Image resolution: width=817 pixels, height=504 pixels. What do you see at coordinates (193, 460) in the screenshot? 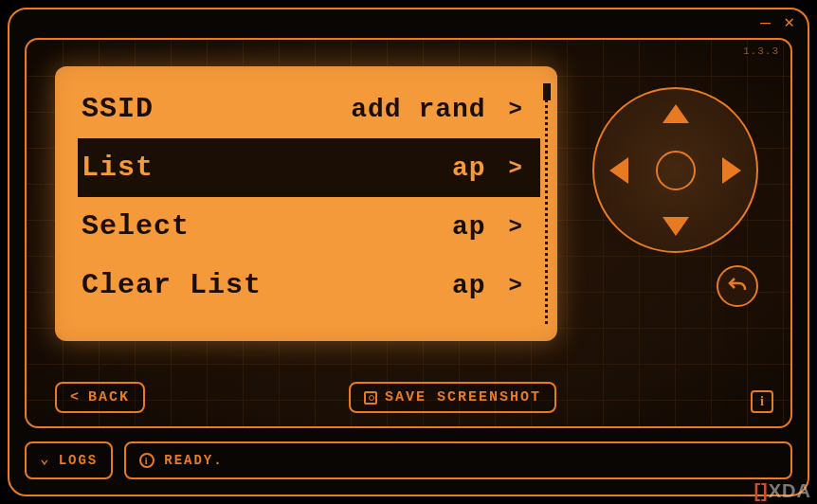
I see `status-text: READY.` at bounding box center [193, 460].